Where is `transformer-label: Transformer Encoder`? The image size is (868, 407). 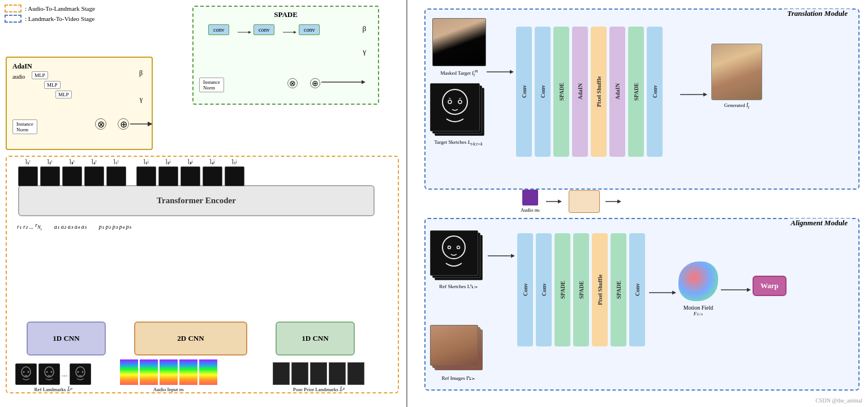
transformer-label: Transformer Encoder is located at coordinates (196, 200).